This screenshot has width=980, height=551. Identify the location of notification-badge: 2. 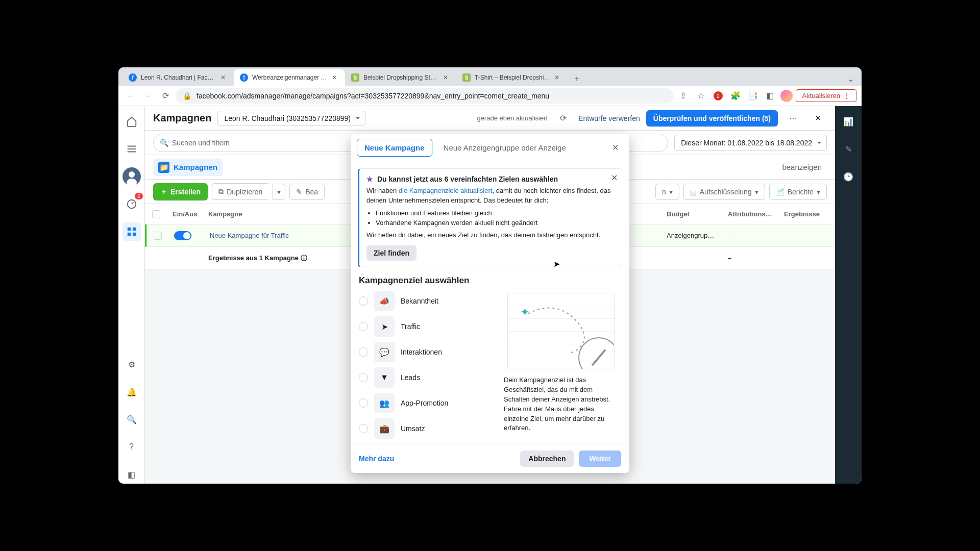
(139, 196).